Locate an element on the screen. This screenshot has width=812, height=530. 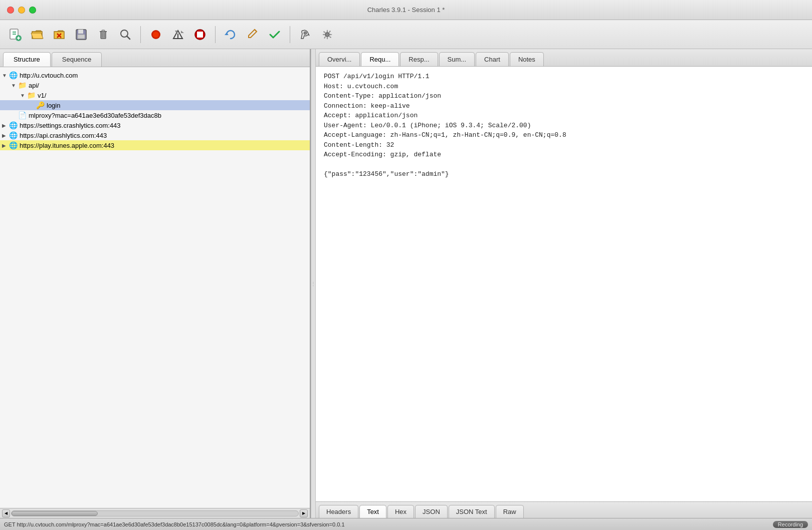
scroll-right-button: ▶ is located at coordinates (304, 513).